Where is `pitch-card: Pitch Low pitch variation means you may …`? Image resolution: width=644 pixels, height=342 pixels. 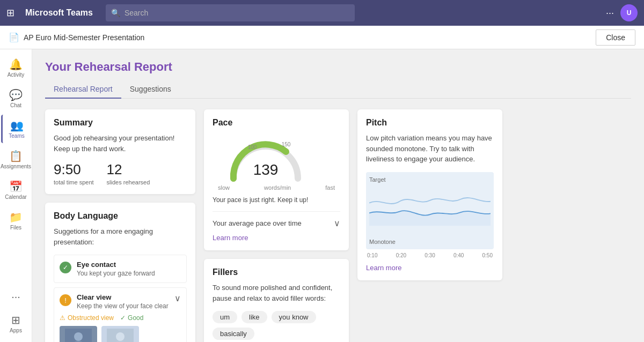
pitch-card: Pitch Low pitch variation means you may … is located at coordinates (430, 195).